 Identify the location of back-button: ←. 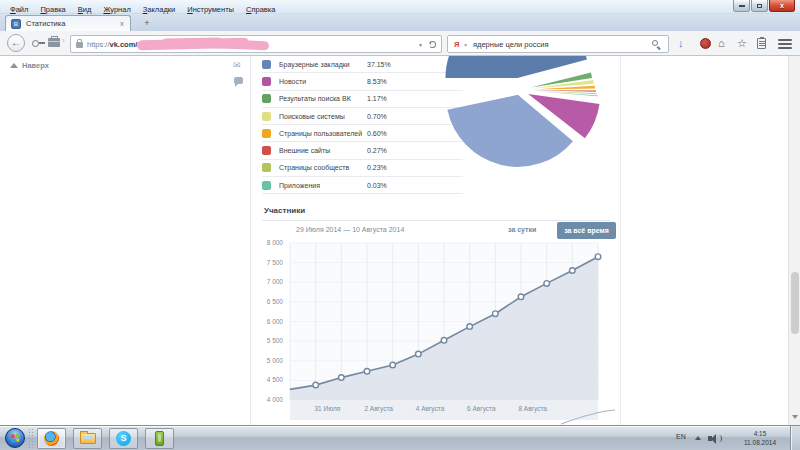
(16, 43).